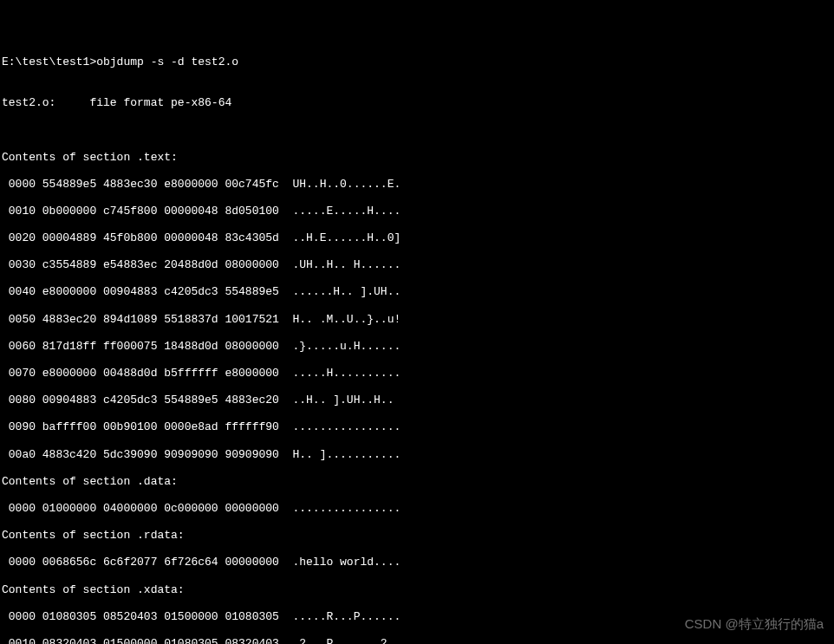  Describe the element at coordinates (417, 563) in the screenshot. I see `hex-dump-line: 0000 0068656c 6c6f2077 6f726c64 00000000…` at that location.